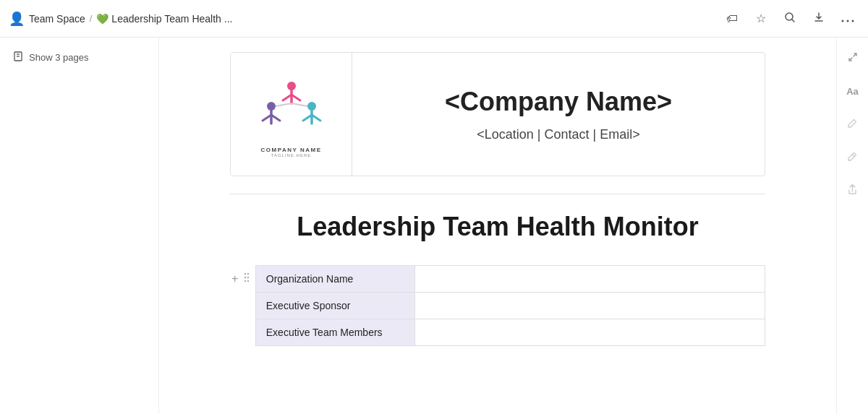 This screenshot has height=414, width=868. Describe the element at coordinates (852, 124) in the screenshot. I see `edit1-icon` at that location.